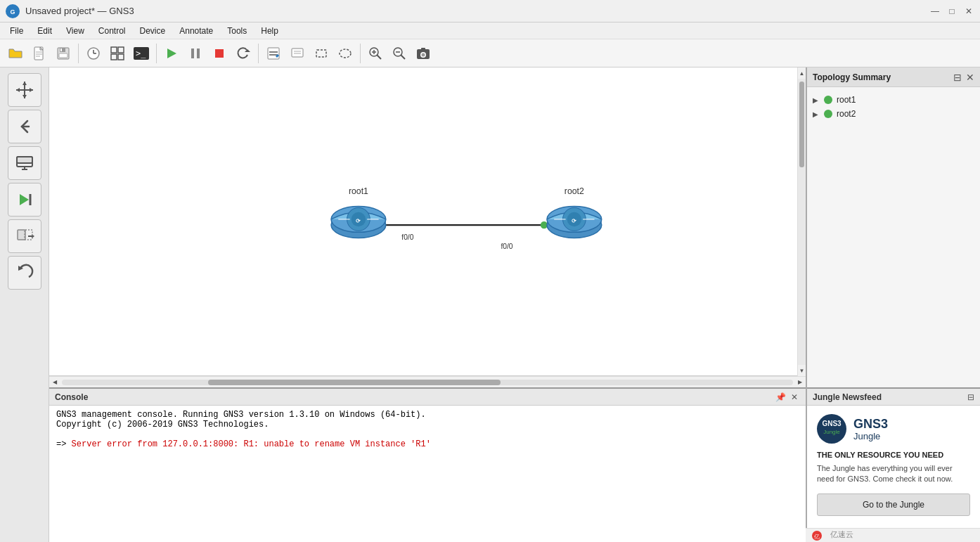  What do you see at coordinates (490, 31) in the screenshot?
I see `menubar: FileEditViewControlDeviceAnnotateToolsHe…` at bounding box center [490, 31].